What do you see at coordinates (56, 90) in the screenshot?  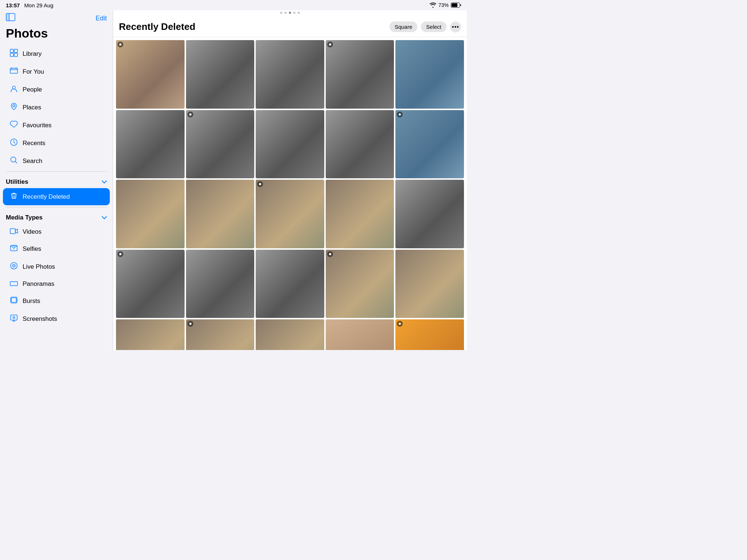 I see `sidebar-item-people: People` at bounding box center [56, 90].